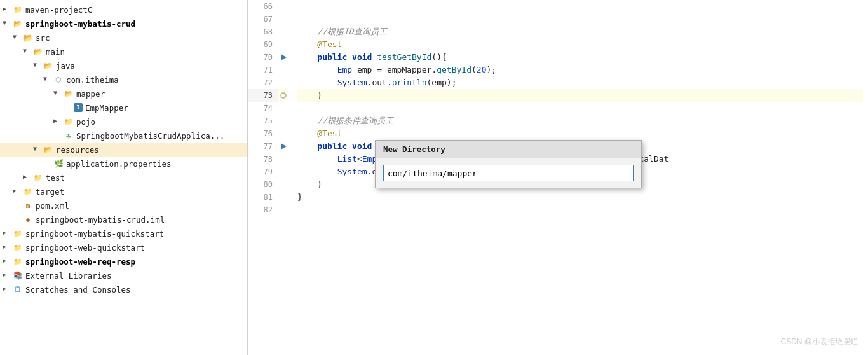  I want to click on tree-label: springboot-mybatis-crud, so click(80, 24).